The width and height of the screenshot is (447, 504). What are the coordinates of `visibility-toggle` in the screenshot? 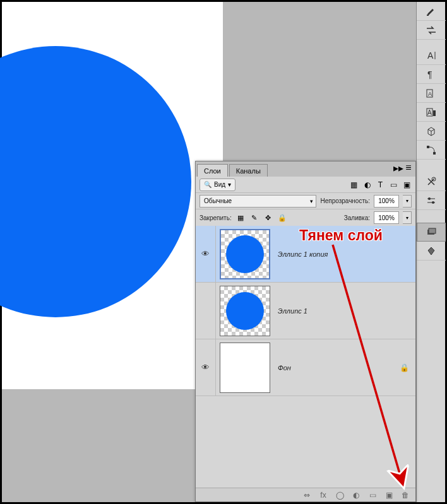 It's located at (206, 310).